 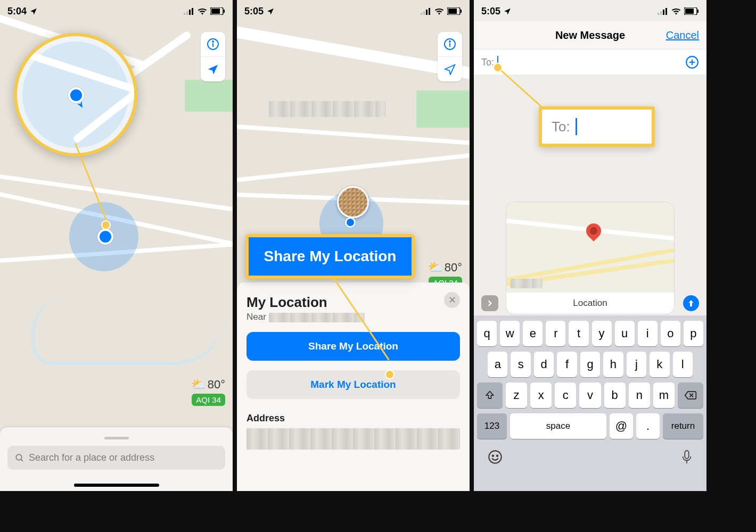 What do you see at coordinates (625, 334) in the screenshot?
I see `key-u: u` at bounding box center [625, 334].